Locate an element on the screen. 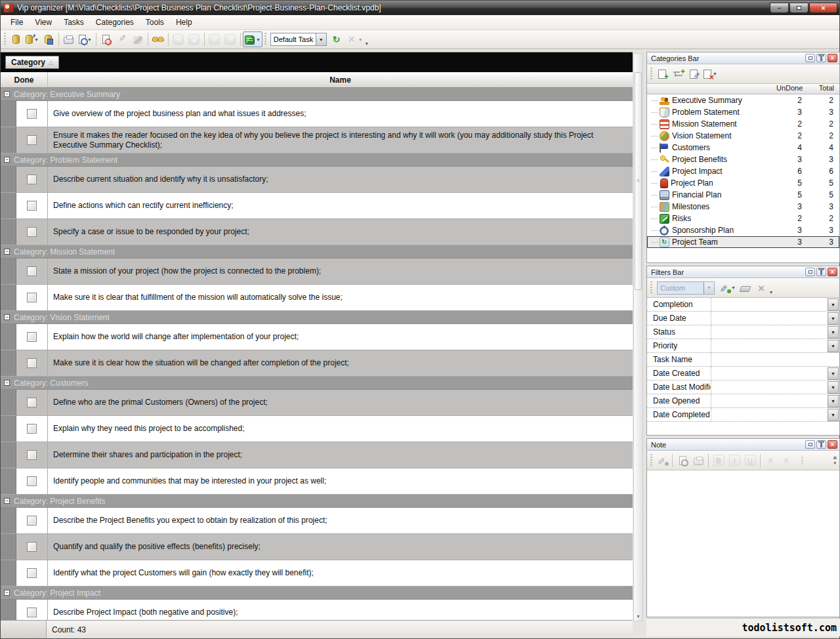 The height and width of the screenshot is (639, 840). task-row: Make sure it is clear how the situation … is located at coordinates (316, 363).